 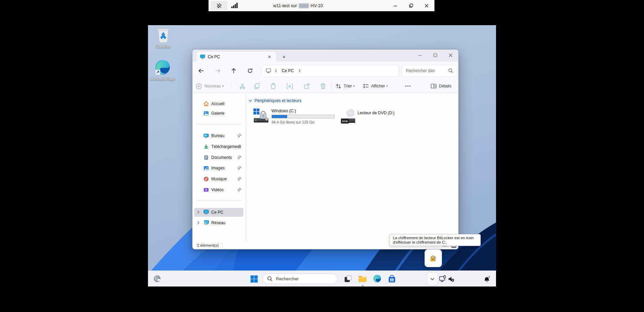 I want to click on bitlocker-encryption-icon, so click(x=433, y=258).